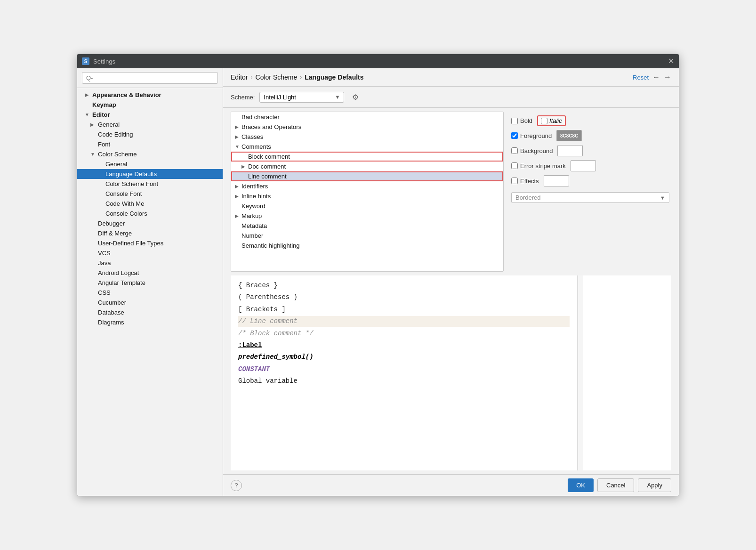  I want to click on tree-item-keyword: Keyword, so click(367, 206).